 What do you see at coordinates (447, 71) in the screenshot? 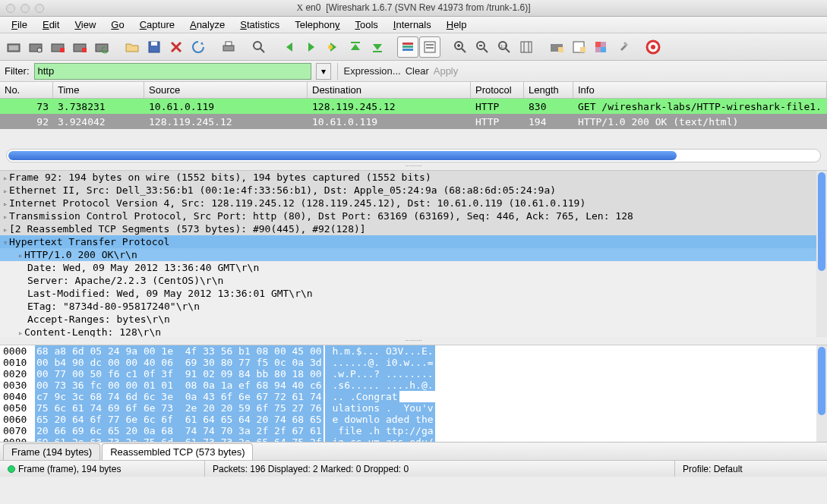
I see `apply-button: Apply` at bounding box center [447, 71].